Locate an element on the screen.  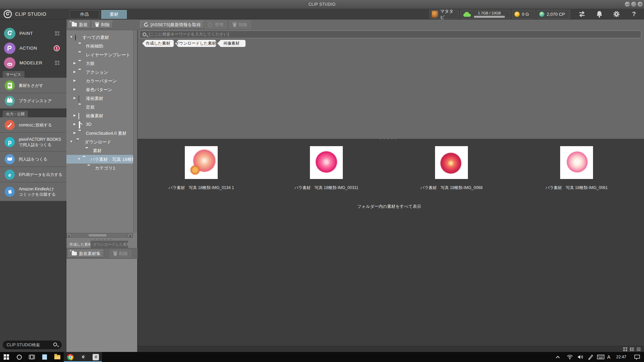
clip-studio-search-input: CLIP STUDIO検索 is located at coordinates (32, 345).